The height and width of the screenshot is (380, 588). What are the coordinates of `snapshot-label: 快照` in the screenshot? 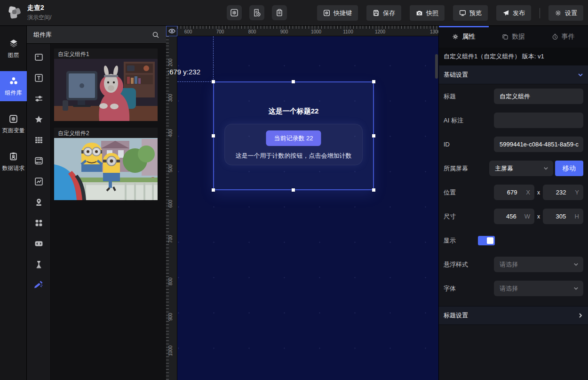 It's located at (432, 13).